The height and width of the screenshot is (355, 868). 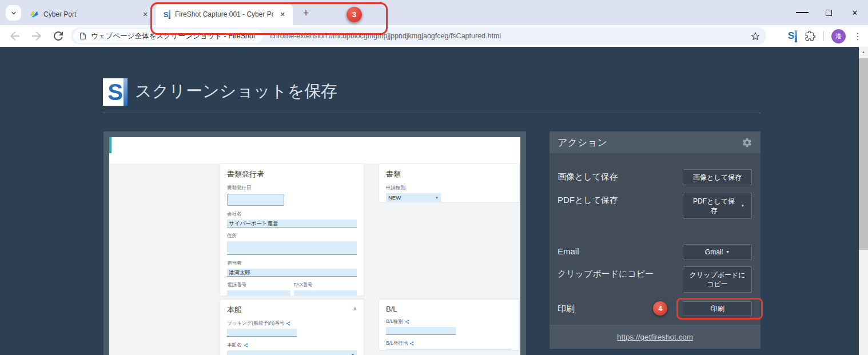 I want to click on tab-close-icon: ✕, so click(x=145, y=14).